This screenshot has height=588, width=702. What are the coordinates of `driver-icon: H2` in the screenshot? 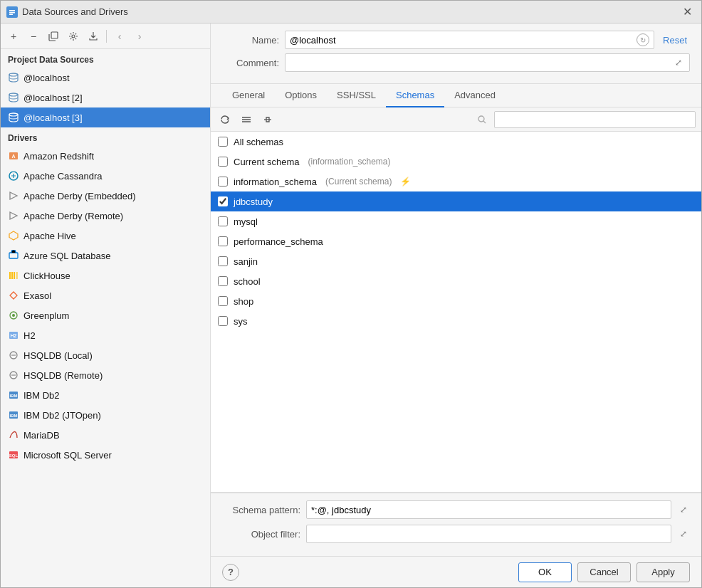 It's located at (14, 335).